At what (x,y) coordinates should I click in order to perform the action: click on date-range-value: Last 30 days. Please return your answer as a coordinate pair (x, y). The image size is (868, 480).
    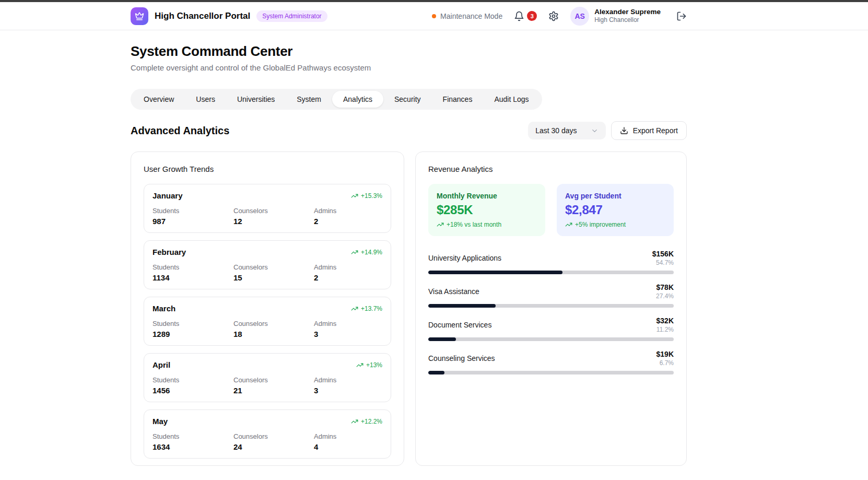
    Looking at the image, I should click on (556, 131).